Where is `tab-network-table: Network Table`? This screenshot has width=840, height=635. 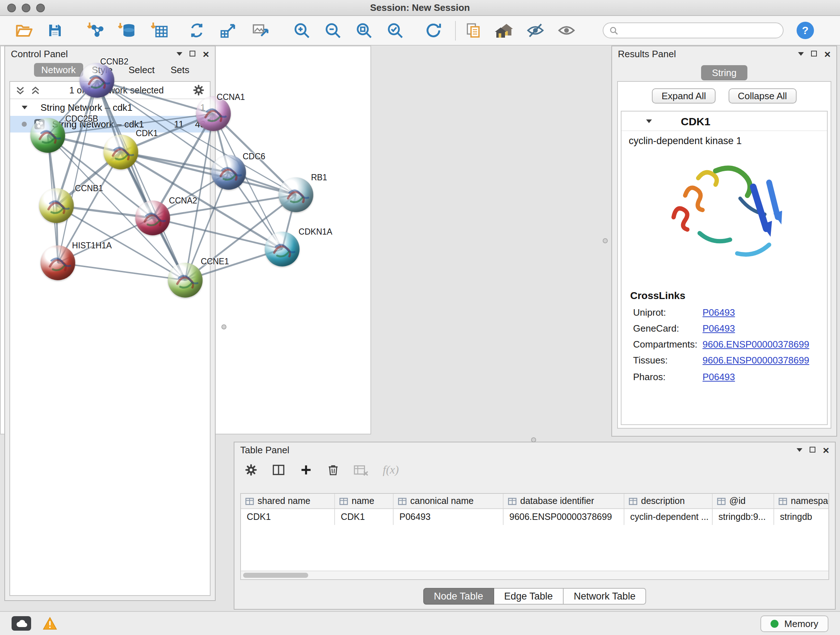
tab-network-table: Network Table is located at coordinates (605, 596).